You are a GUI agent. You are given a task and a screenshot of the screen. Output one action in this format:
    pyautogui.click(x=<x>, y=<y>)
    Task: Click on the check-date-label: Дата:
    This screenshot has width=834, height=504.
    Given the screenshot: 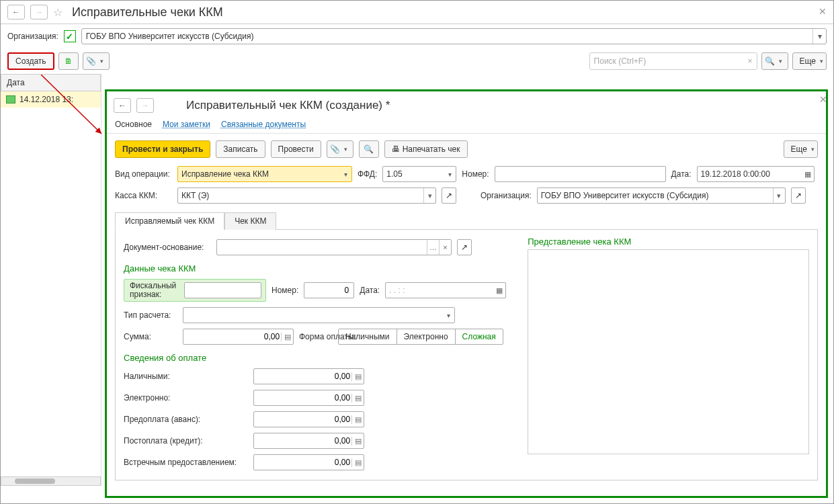 What is the action you would take?
    pyautogui.click(x=370, y=290)
    